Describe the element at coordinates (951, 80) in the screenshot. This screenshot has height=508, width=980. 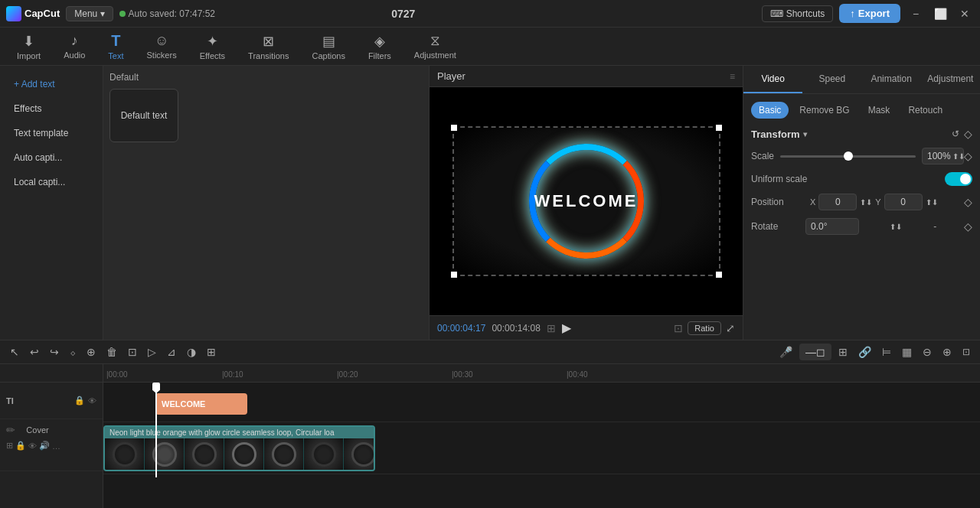
I see `tab-adjustment: Adjustment` at that location.